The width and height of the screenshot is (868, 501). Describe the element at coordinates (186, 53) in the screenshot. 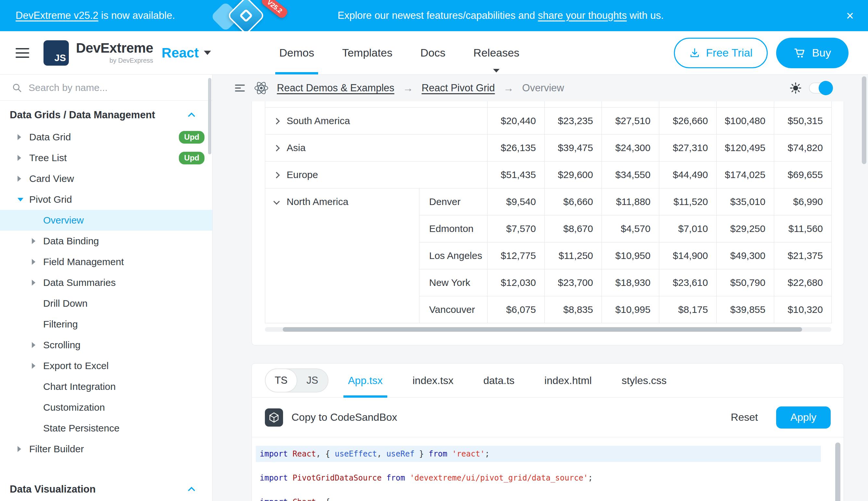

I see `framework-selector: React` at that location.